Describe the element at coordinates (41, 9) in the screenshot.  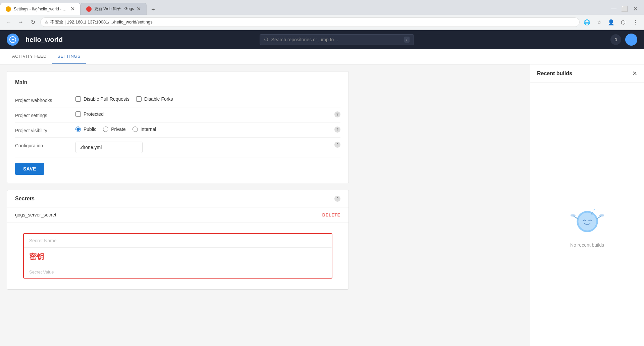
I see `tab-title-1: Settings - liwj/hello_world - D...` at that location.